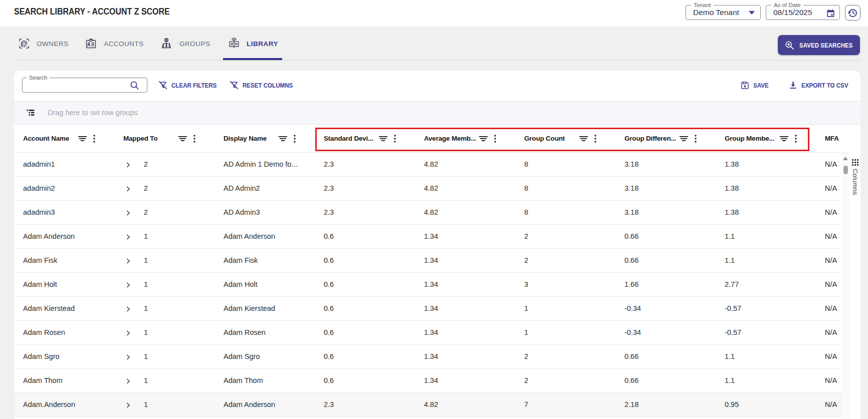  I want to click on fingerprint-icon, so click(24, 44).